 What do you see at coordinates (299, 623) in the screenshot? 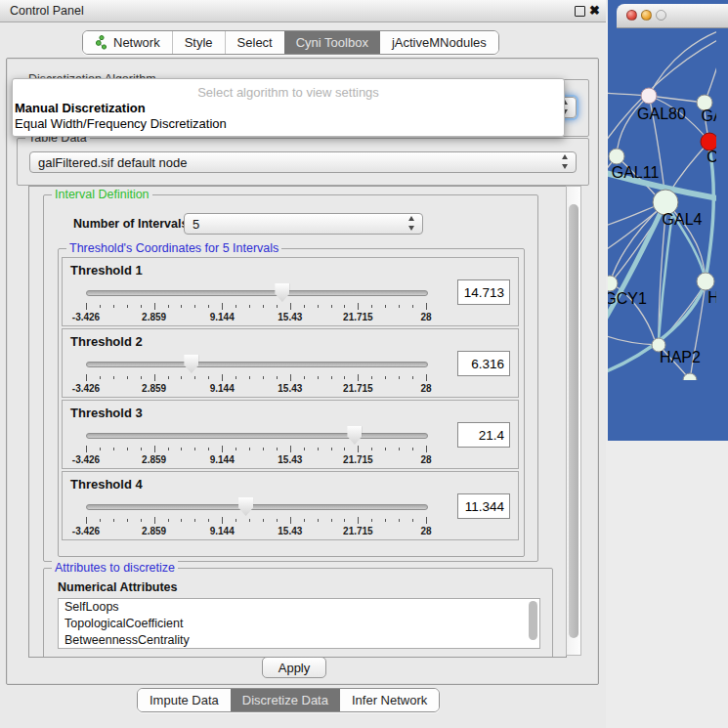
I see `numerical-attributes-list: SelfLoopsTopologicalCoefficientBetweenne…` at bounding box center [299, 623].